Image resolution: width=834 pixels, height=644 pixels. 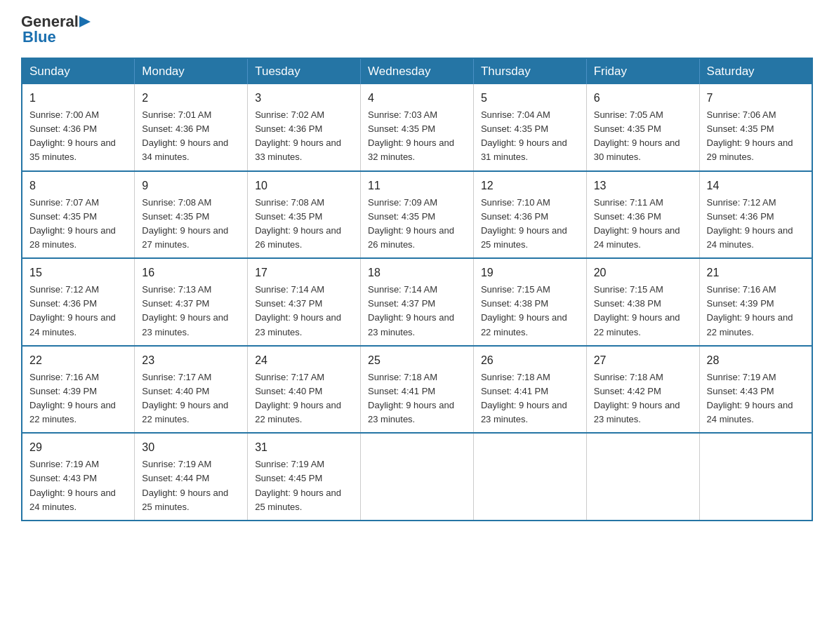 What do you see at coordinates (524, 223) in the screenshot?
I see `day-info: Sunrise: 7:10 AMSunset: 4:36 PMDaylight:…` at bounding box center [524, 223].